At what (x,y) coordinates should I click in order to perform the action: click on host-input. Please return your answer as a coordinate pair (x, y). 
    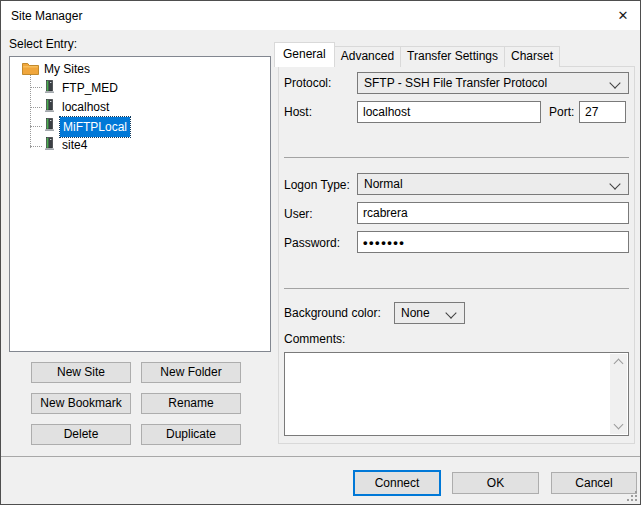
    Looking at the image, I should click on (449, 112).